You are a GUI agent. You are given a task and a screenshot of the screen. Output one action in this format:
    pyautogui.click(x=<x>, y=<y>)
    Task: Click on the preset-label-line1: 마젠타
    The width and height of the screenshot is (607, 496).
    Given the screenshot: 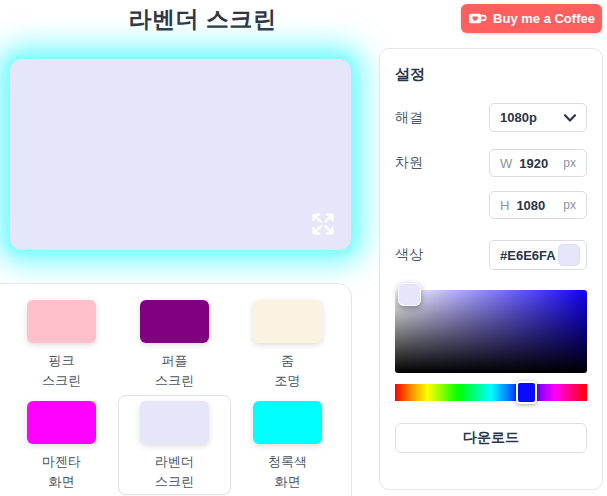 What is the action you would take?
    pyautogui.click(x=62, y=462)
    